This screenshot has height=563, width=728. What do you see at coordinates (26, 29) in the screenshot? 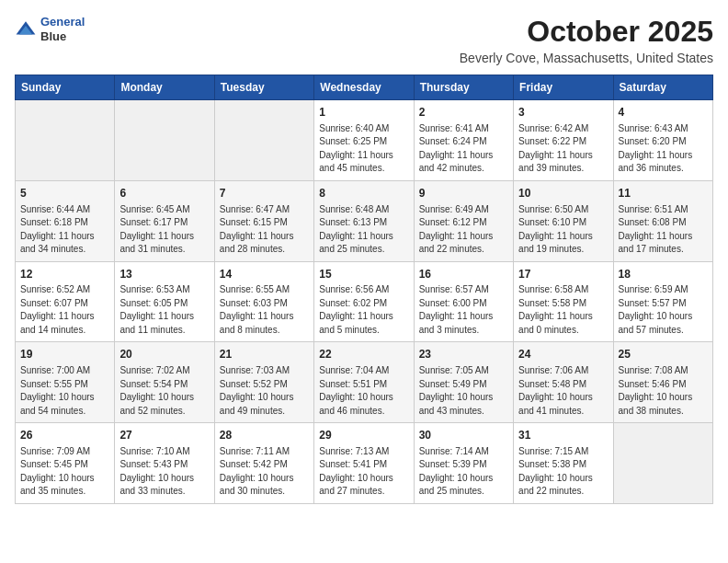
I see `logo-icon` at bounding box center [26, 29].